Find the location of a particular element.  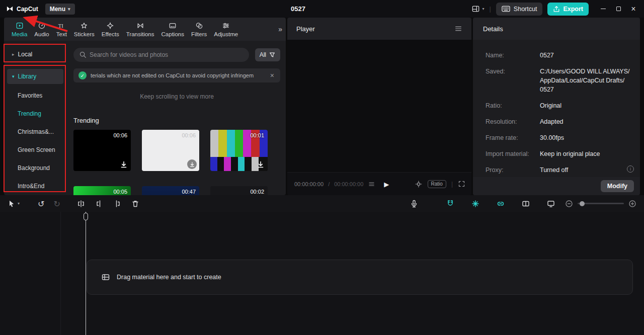

auto-ripple-icon is located at coordinates (475, 204).